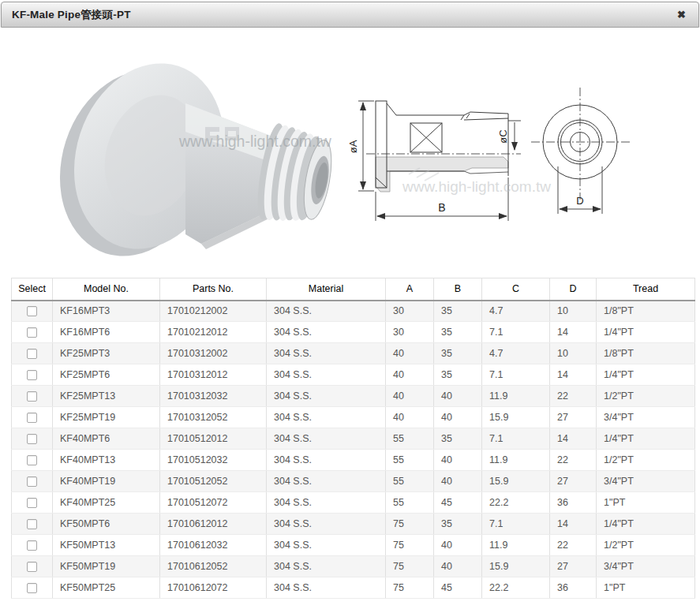 The image size is (700, 609). I want to click on column-header-tread: Tread, so click(646, 290).